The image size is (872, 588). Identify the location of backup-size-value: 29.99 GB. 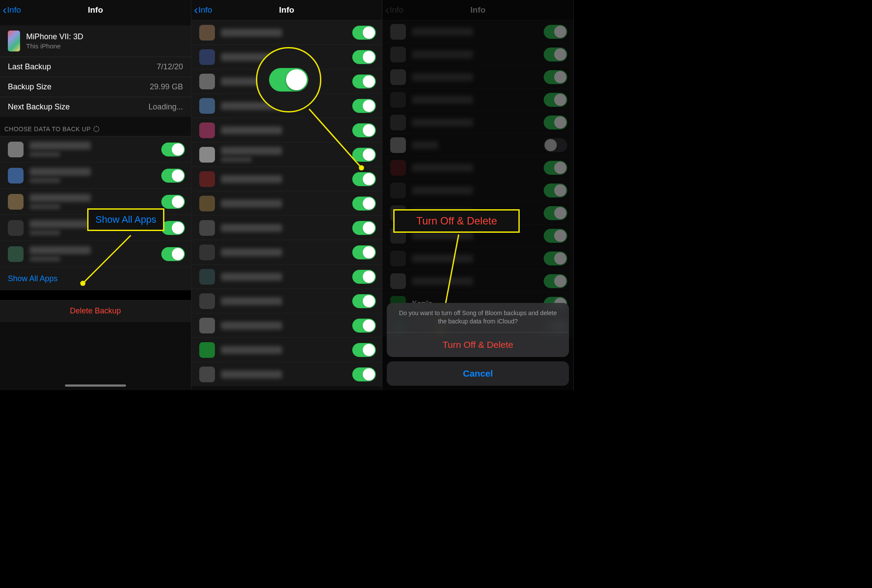
(167, 87).